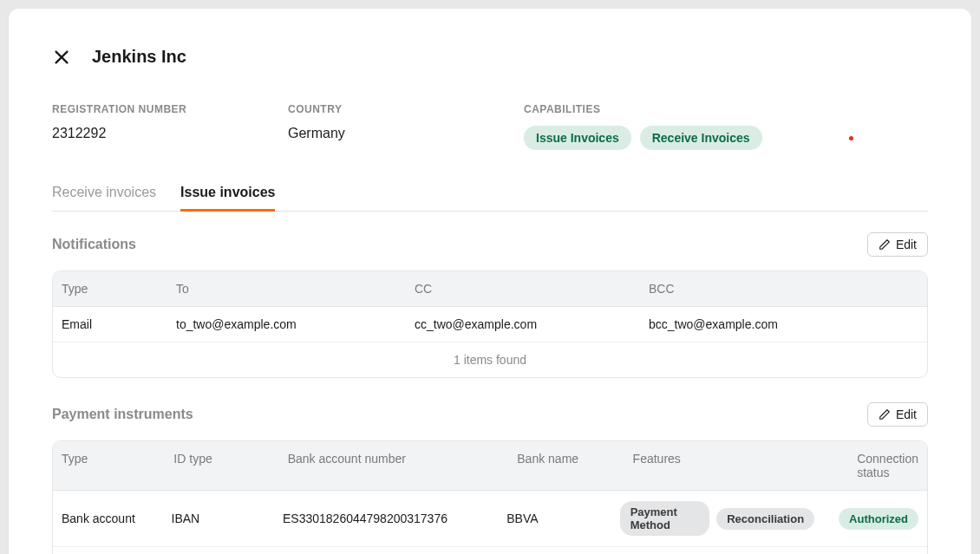 This screenshot has height=554, width=980. Describe the element at coordinates (286, 324) in the screenshot. I see `notif-to-cell: to_two@example.com` at that location.